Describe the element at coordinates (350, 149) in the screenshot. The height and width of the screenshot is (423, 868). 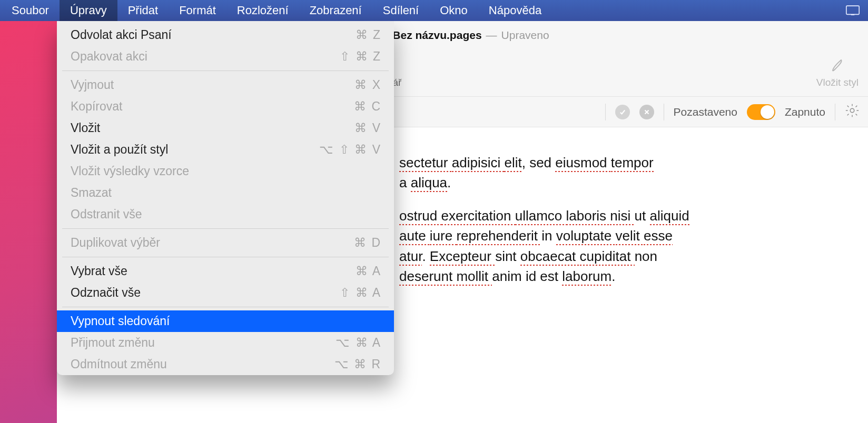
I see `menu-item-shortcut: ⌥ ⇧ ⌘ V` at that location.